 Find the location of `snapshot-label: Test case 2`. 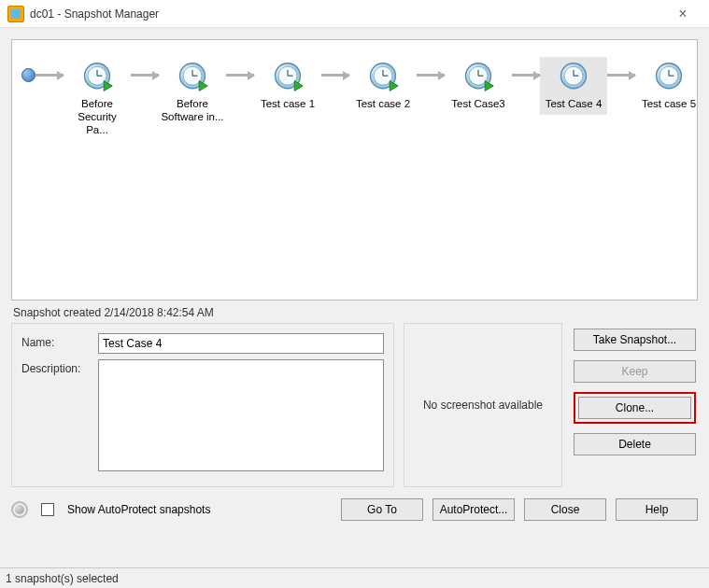

snapshot-label: Test case 2 is located at coordinates (383, 105).